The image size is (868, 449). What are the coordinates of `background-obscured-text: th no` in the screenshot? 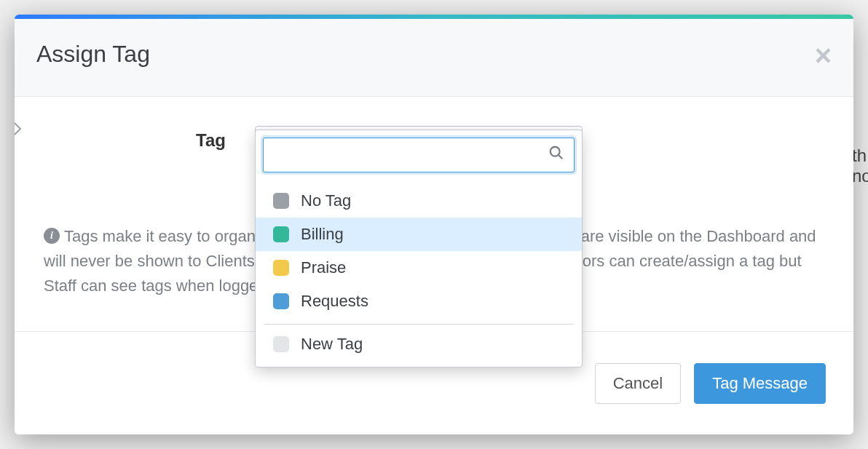 It's located at (860, 166).